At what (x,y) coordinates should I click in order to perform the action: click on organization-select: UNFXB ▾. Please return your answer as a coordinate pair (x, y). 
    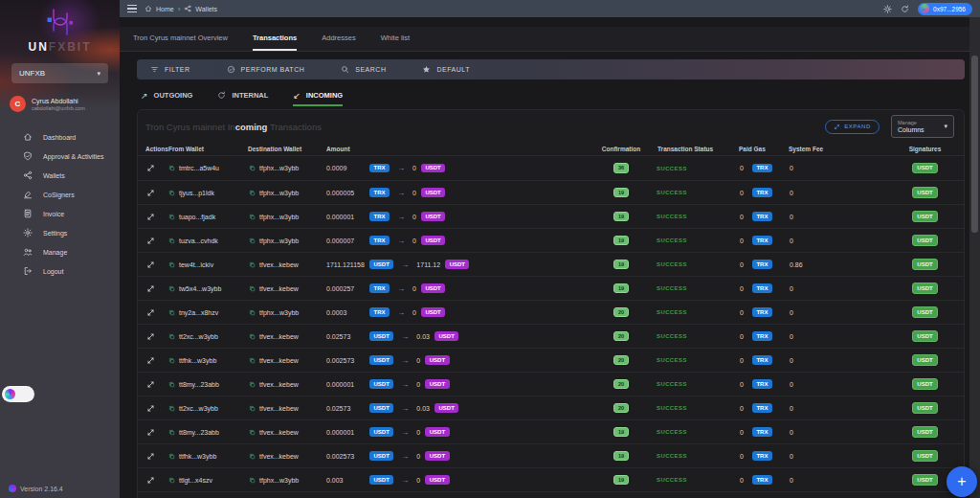
    Looking at the image, I should click on (59, 73).